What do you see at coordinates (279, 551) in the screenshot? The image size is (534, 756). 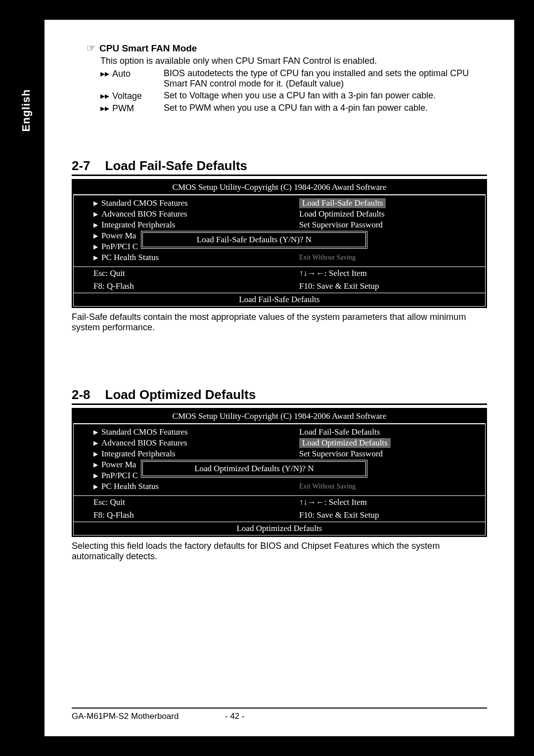 I see `section-description: Selecting this field loads the factory d…` at bounding box center [279, 551].